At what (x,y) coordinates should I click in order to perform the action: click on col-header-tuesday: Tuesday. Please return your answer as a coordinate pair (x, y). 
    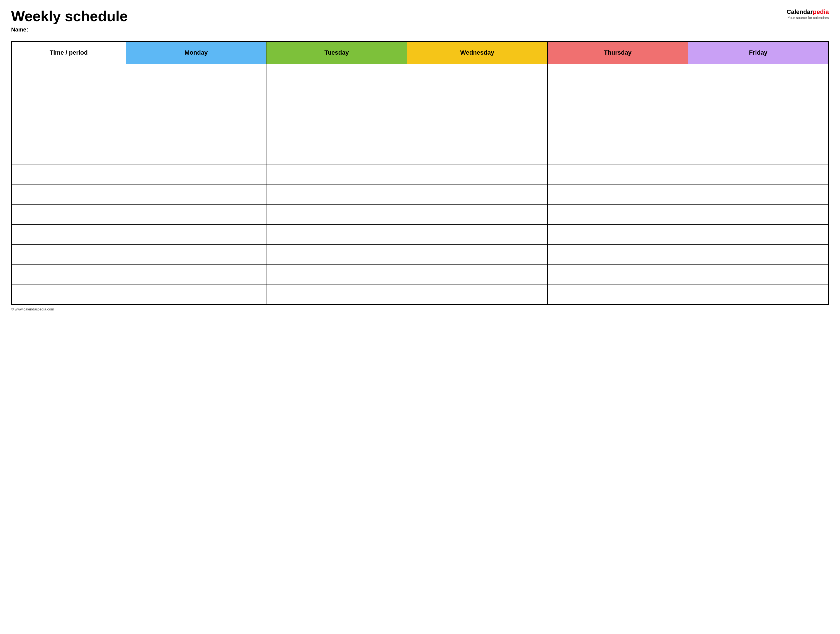
    Looking at the image, I should click on (337, 52).